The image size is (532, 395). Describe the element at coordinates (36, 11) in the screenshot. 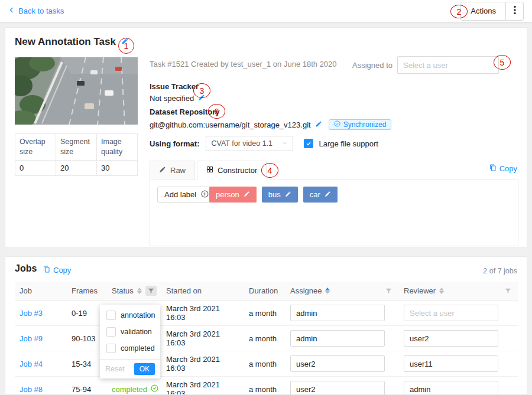

I see `back-to-tasks-link: Back to tasks` at that location.